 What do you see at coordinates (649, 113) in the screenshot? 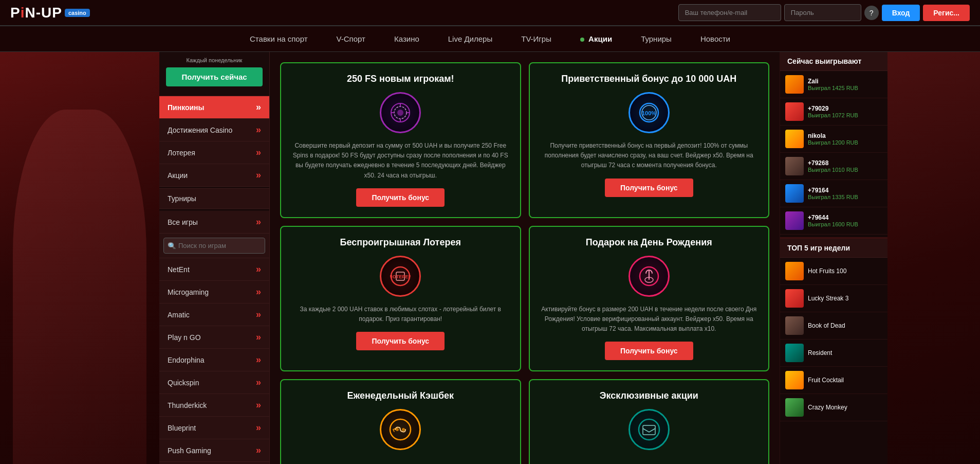
I see `promo-icon-welcome: 100%` at bounding box center [649, 113].